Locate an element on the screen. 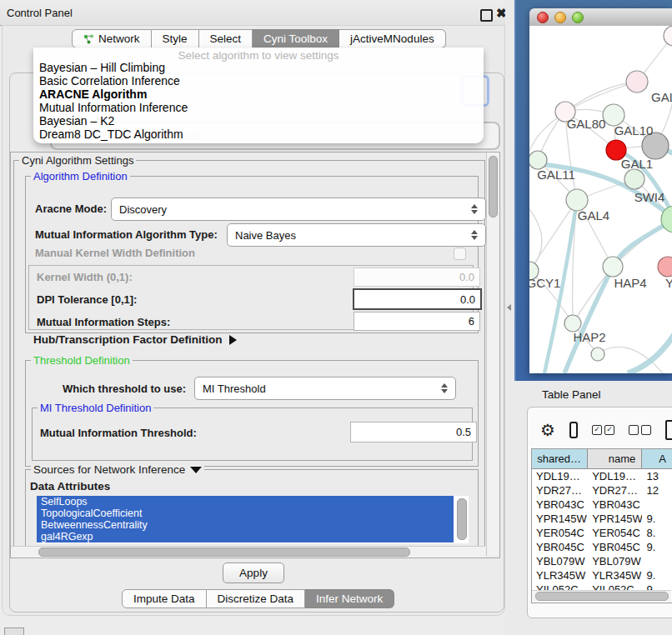 This screenshot has width=672, height=635. dropdown-item: Mutual Information Inference is located at coordinates (258, 108).